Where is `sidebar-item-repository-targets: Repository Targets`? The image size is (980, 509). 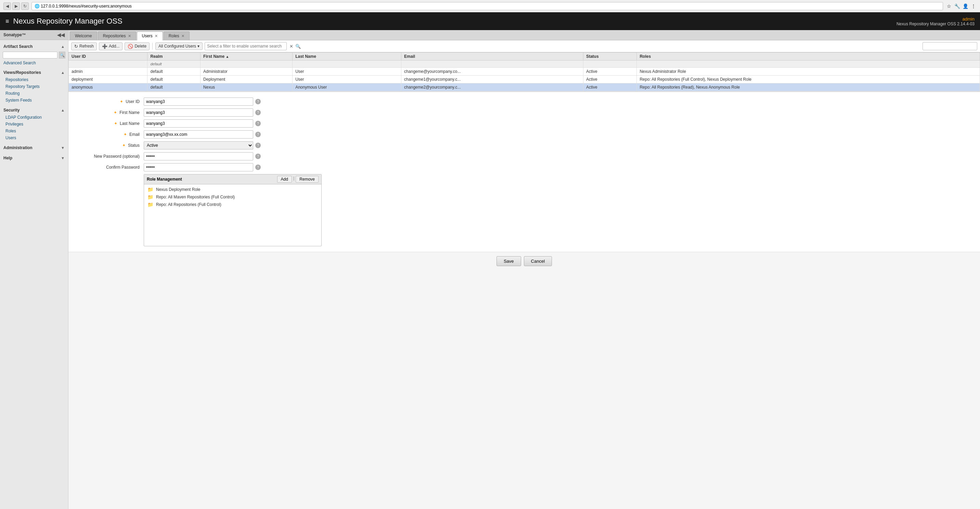
sidebar-item-repository-targets: Repository Targets is located at coordinates (34, 87).